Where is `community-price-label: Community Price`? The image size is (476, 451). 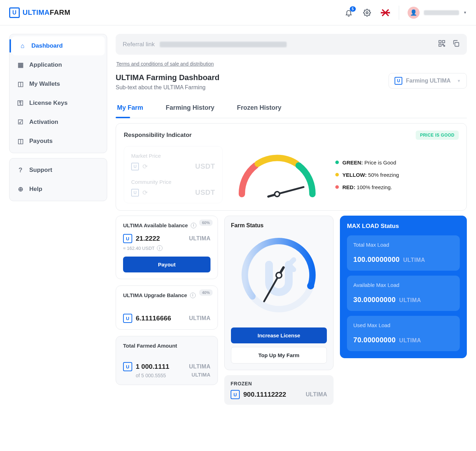
community-price-label: Community Price is located at coordinates (173, 182).